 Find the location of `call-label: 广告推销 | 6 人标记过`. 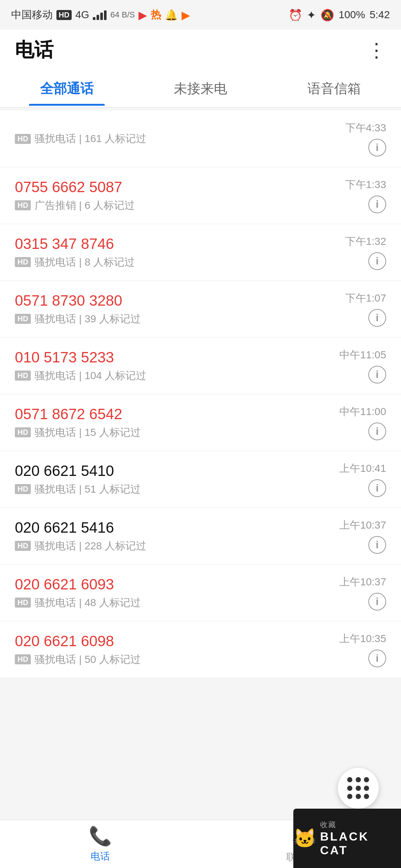

call-label: 广告推销 | 6 人标记过 is located at coordinates (85, 206).